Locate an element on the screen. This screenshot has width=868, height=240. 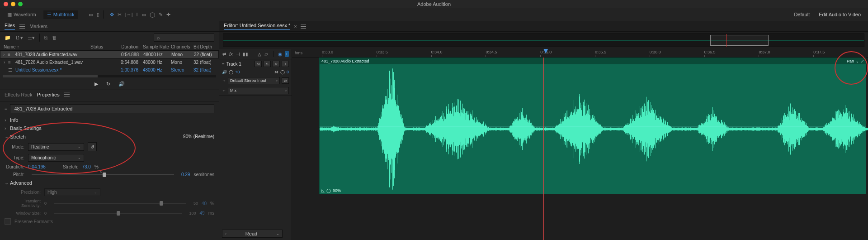
send-icon: ⊣ is located at coordinates (238, 54).